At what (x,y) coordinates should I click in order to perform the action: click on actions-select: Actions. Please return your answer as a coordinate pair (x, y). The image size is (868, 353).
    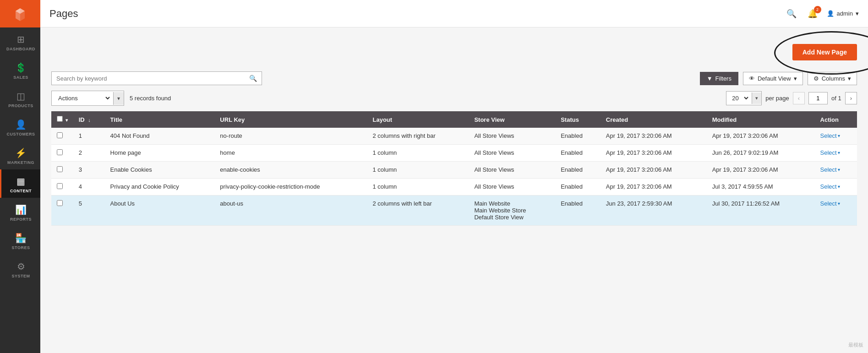
    Looking at the image, I should click on (82, 98).